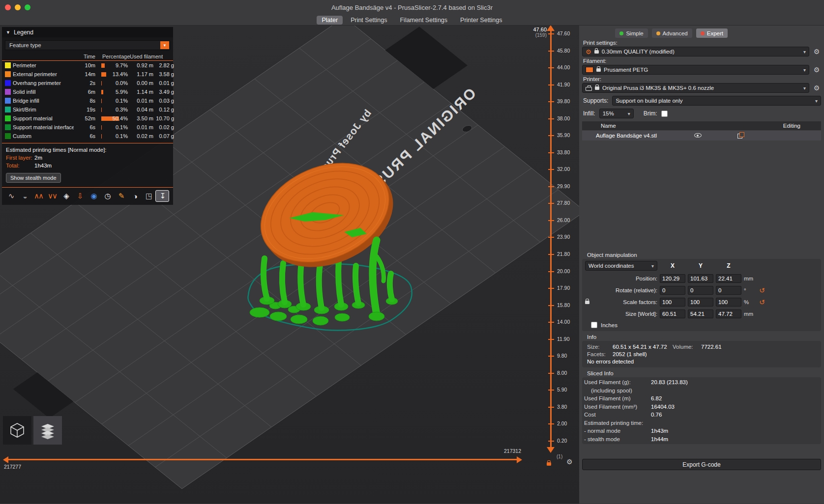 The image size is (824, 504). I want to click on printer-combo: Original Prusa i3 MK3S & MK3S+ 0.6 nozzl…, so click(696, 88).